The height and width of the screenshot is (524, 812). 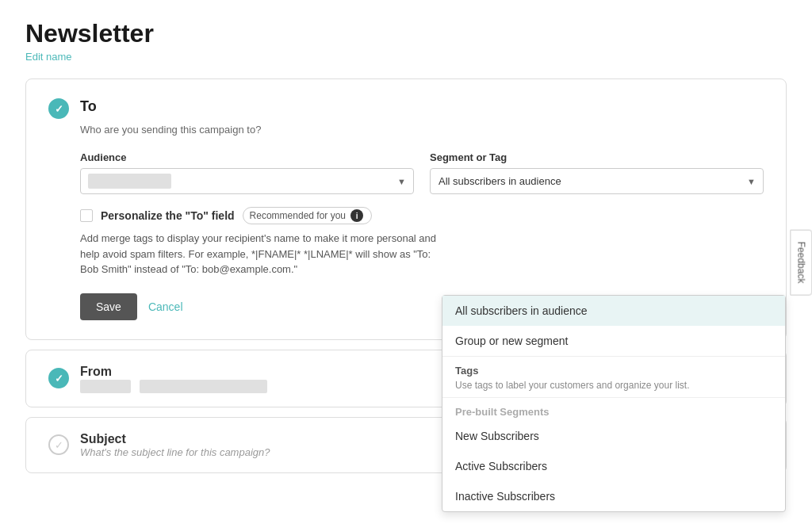 I want to click on segment-select: All subscribers in audience Group or new…, so click(x=596, y=181).